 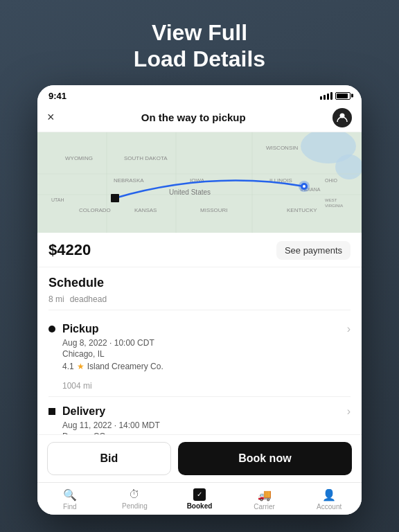 I want to click on delivery-icon, so click(x=52, y=411).